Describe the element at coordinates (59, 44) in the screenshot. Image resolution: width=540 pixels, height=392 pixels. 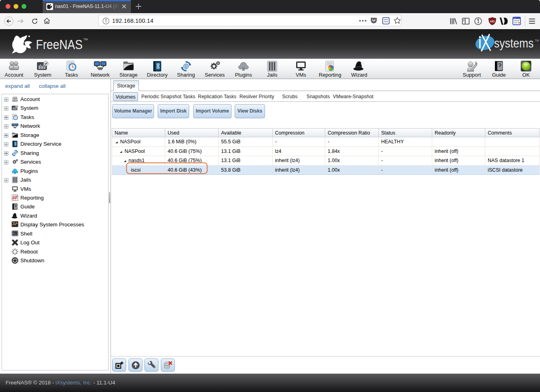
I see `svg-text: FreeNAS` at that location.